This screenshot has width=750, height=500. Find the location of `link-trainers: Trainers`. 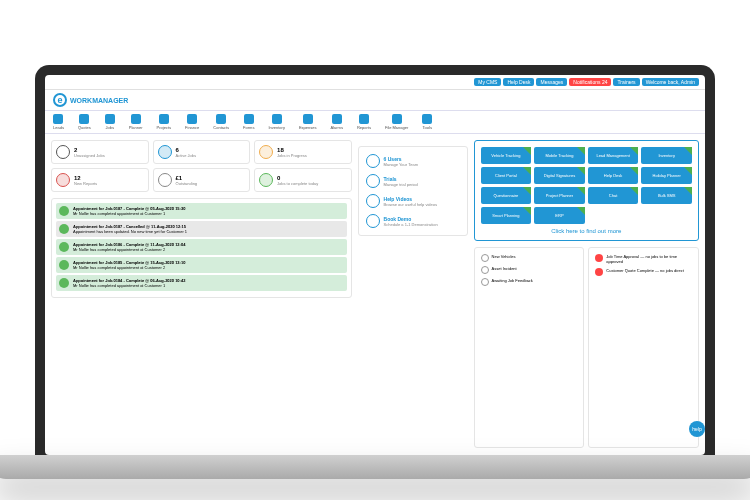

link-trainers: Trainers is located at coordinates (626, 82).